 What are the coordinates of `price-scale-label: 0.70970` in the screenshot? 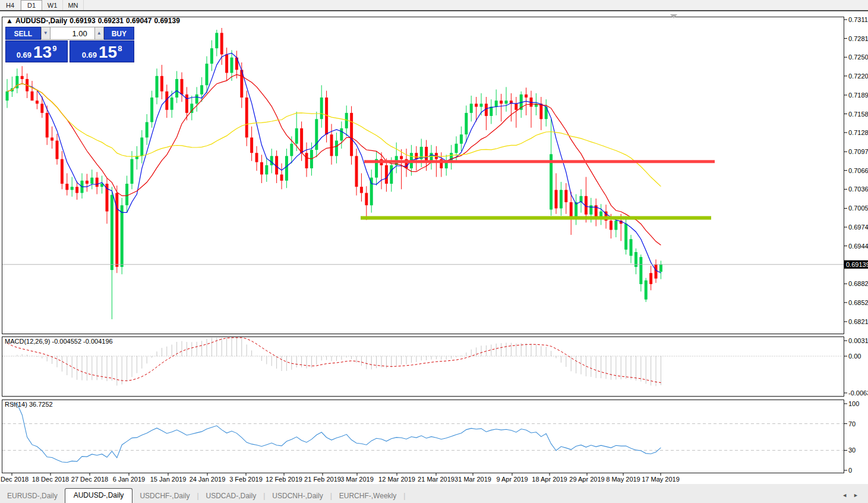 It's located at (858, 152).